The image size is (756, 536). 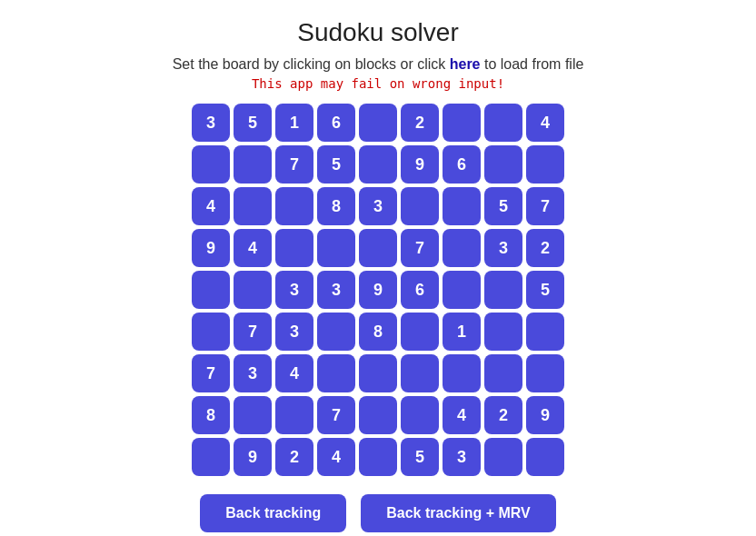 I want to click on warning-text: This app may fail on wrong input!, so click(x=378, y=84).